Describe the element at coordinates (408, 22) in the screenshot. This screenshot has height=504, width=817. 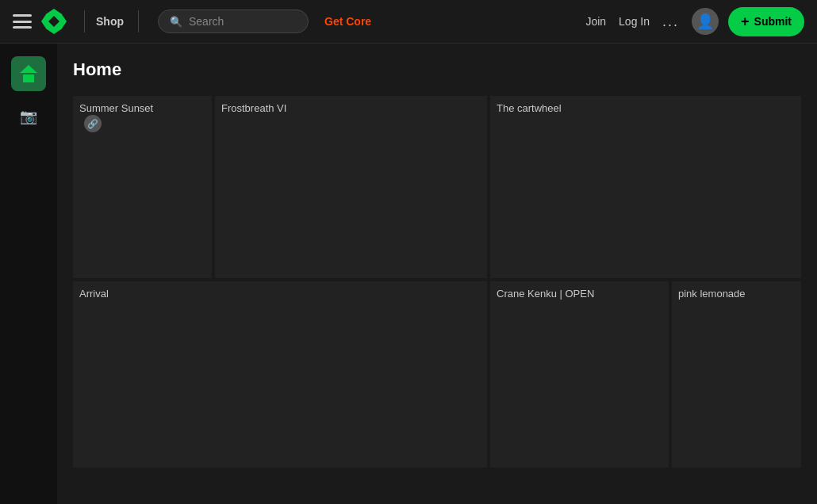
I see `top-navigation: Shop 🔍 Get Core Join Log In ... 👤 + Subm…` at that location.